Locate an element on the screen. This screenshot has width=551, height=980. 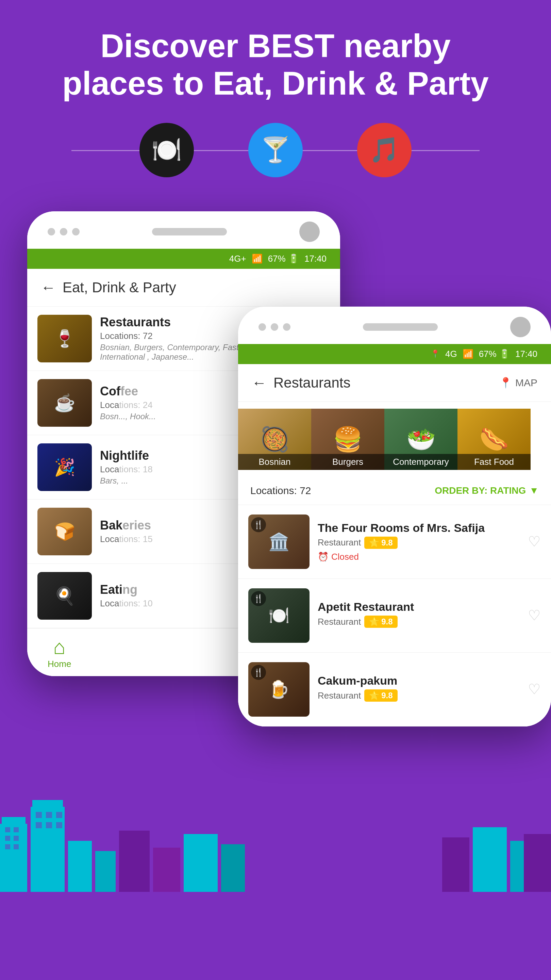
drink-category-icon: 🍸 is located at coordinates (275, 150).